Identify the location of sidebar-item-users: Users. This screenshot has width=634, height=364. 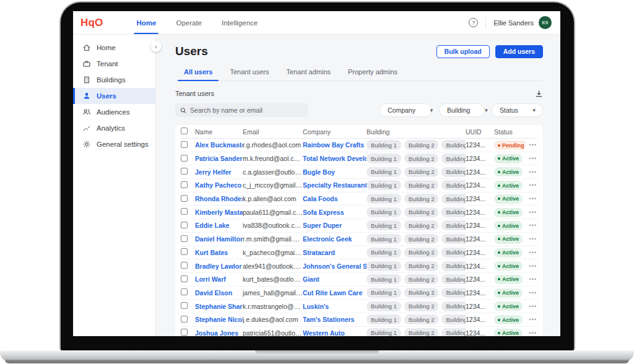
(114, 96).